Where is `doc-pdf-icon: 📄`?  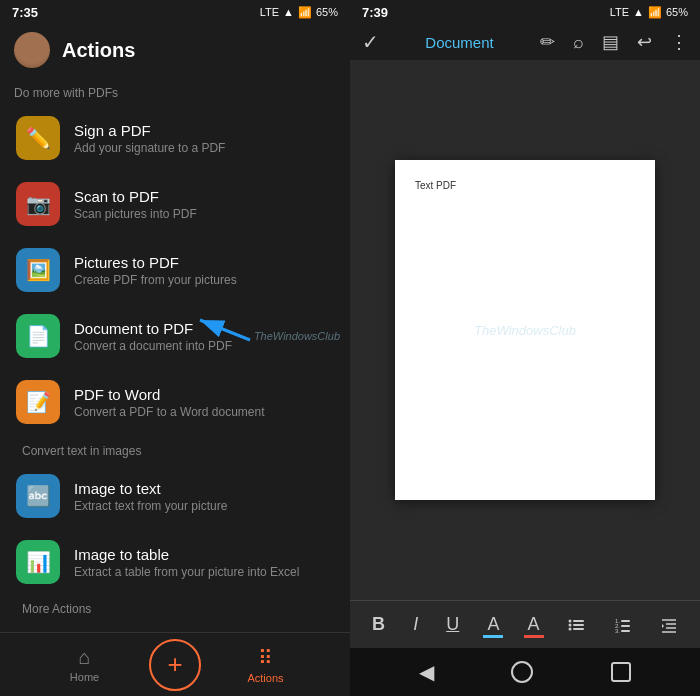
doc-pdf-icon: 📄 is located at coordinates (38, 336).